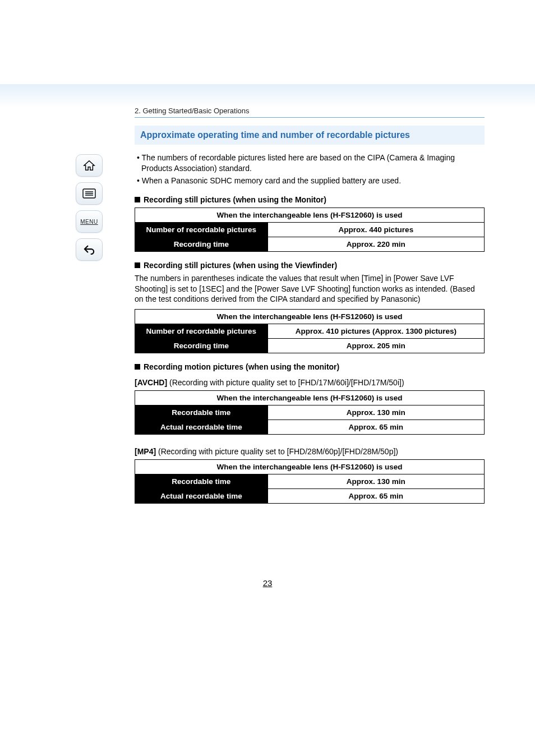 The width and height of the screenshot is (535, 756). Describe the element at coordinates (310, 265) in the screenshot. I see `subheading-viewfinder-still: Recording still pictures (when using the…` at that location.